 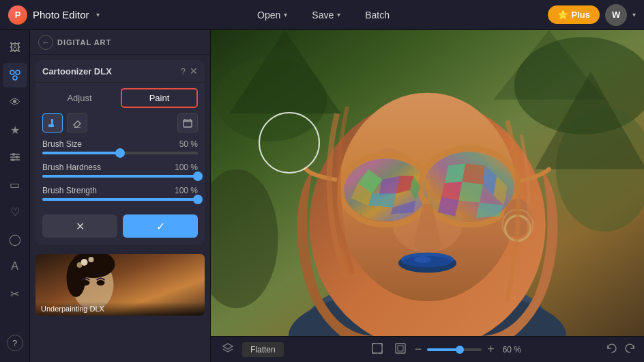 What do you see at coordinates (272, 15) in the screenshot?
I see `open-button: Open ▾` at bounding box center [272, 15].